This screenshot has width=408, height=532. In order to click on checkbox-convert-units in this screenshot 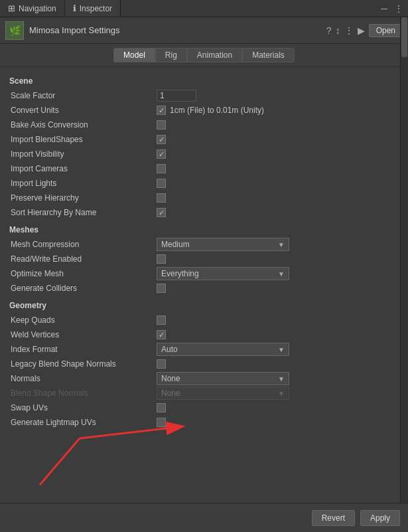, I will do `click(161, 110)`.